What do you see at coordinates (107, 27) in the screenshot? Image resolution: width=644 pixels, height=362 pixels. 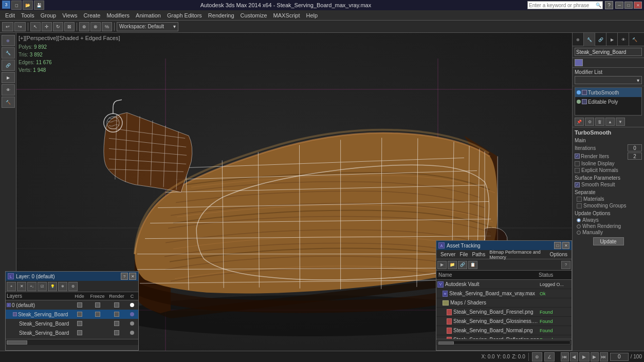 I see `percent-snap-btn: %` at bounding box center [107, 27].